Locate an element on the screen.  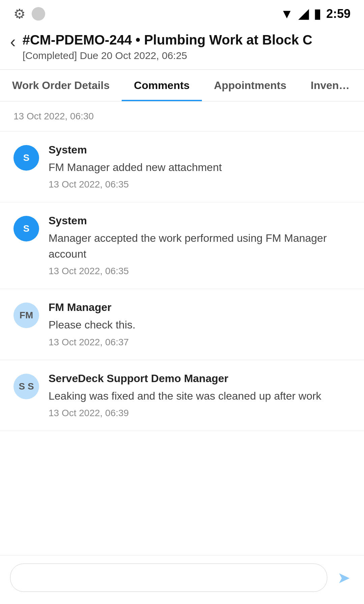
status-right: ▼ ◢ ▮ 2:59 is located at coordinates (315, 14).